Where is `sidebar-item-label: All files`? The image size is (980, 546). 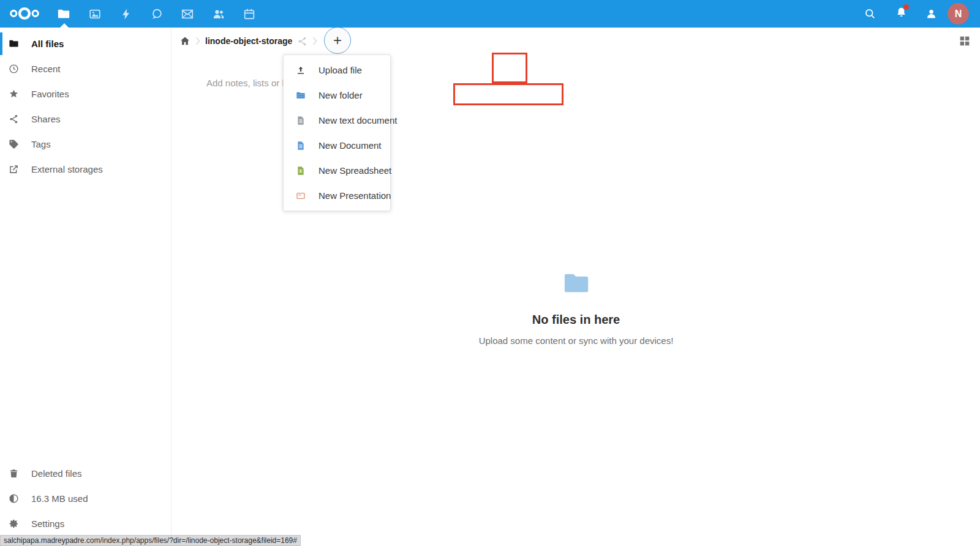 sidebar-item-label: All files is located at coordinates (48, 44).